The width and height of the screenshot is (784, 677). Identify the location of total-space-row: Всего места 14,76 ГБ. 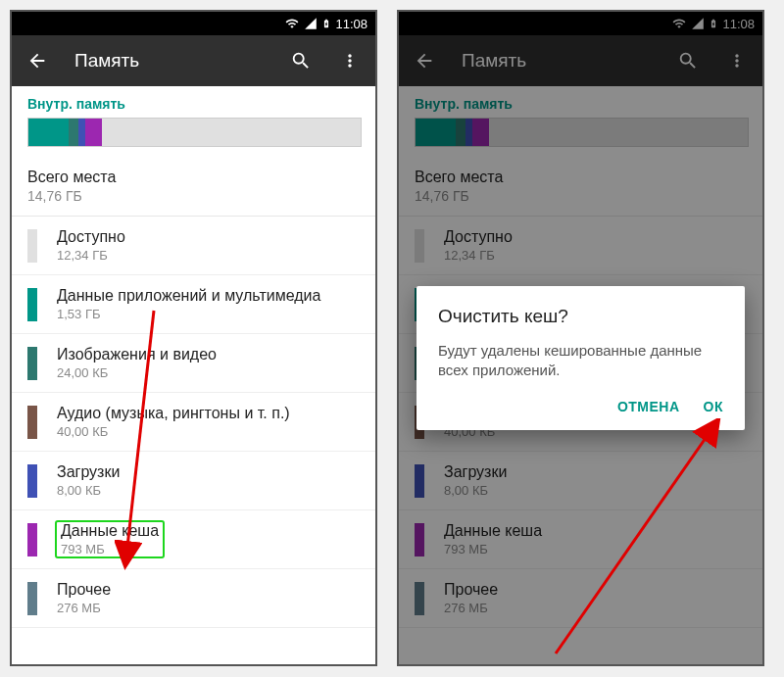
(194, 186).